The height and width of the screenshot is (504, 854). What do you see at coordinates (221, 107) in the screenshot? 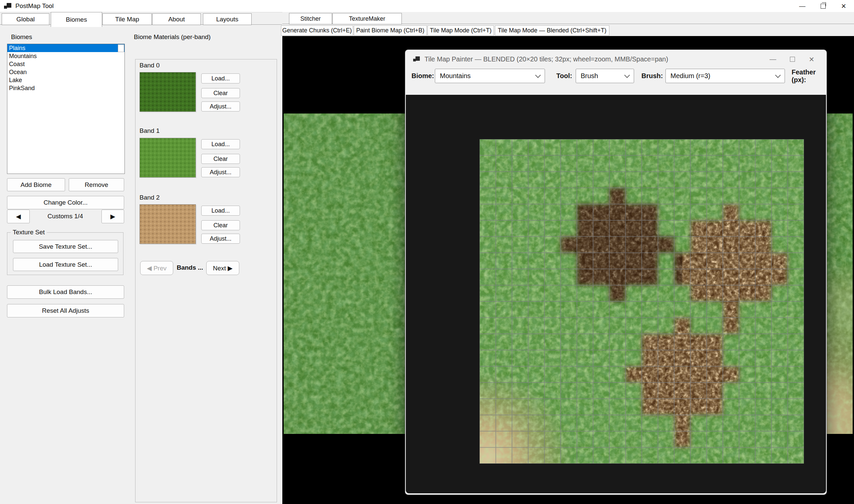
I see `band-0-adjust-button: Adjust...` at bounding box center [221, 107].